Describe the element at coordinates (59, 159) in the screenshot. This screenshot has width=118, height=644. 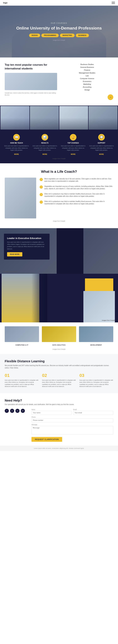
I see `stats-credit: Images from Freepik` at that location.